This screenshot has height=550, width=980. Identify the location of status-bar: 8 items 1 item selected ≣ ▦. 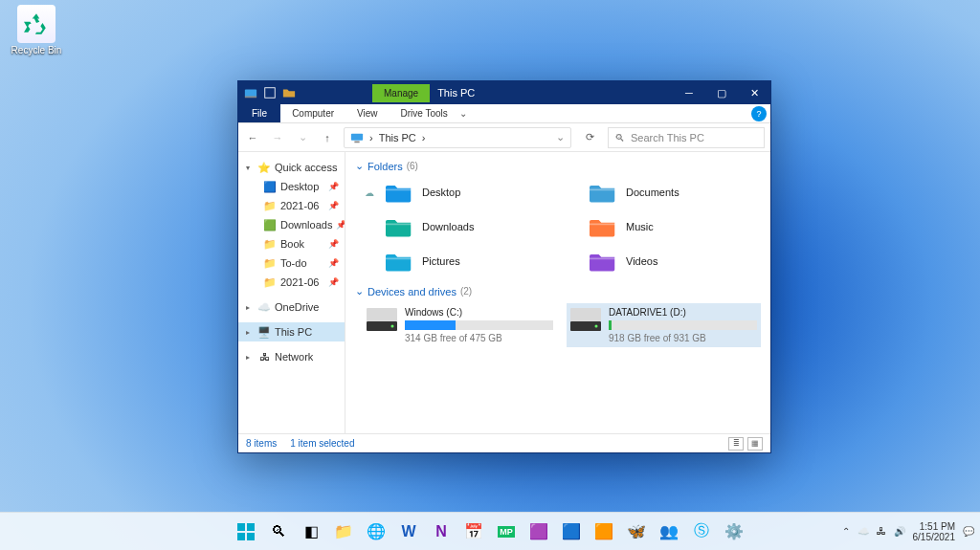
(504, 443).